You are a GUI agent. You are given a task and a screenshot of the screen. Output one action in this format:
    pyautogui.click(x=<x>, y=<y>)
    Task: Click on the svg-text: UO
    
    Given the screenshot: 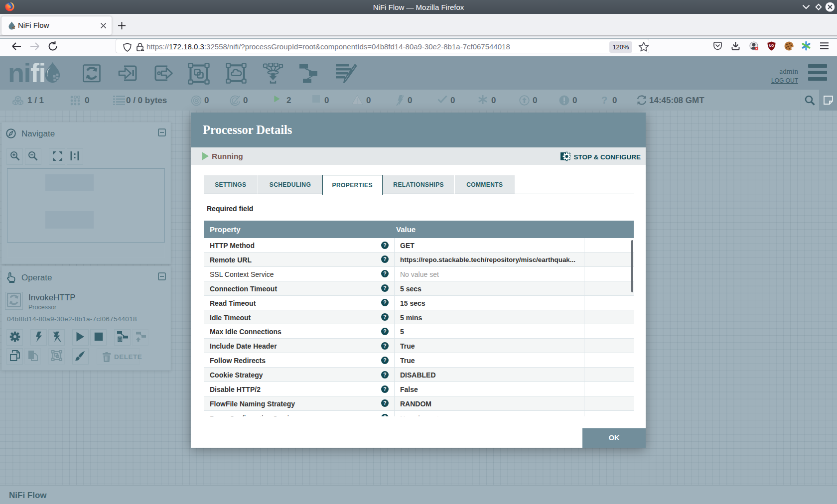 What is the action you would take?
    pyautogui.click(x=772, y=46)
    